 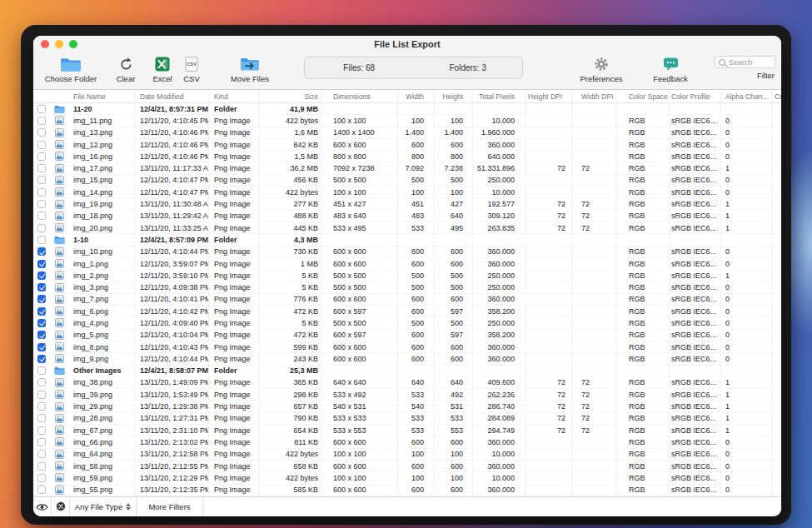 What do you see at coordinates (407, 287) in the screenshot?
I see `file-row: img_3.png12/11/20, 4:09:38 PMPng Image5 …` at bounding box center [407, 287].